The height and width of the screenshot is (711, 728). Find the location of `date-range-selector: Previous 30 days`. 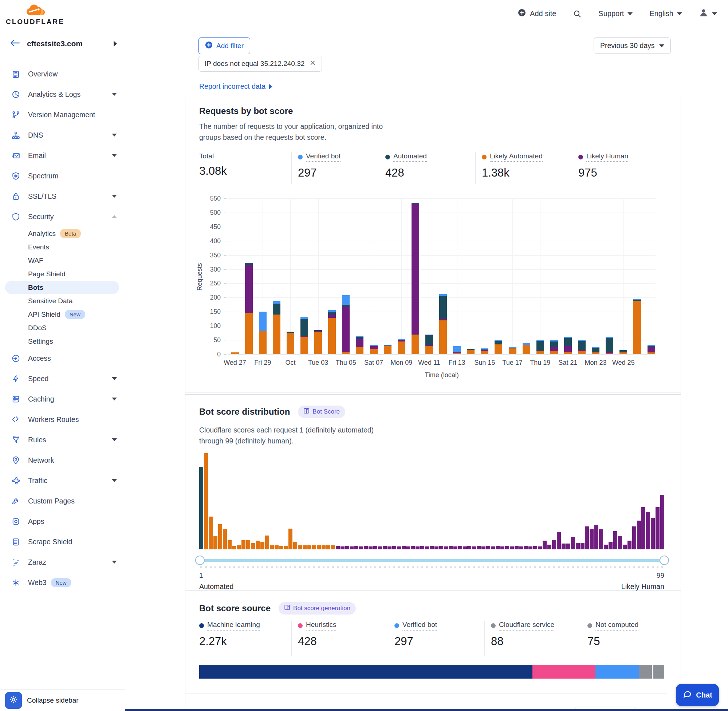

date-range-selector: Previous 30 days is located at coordinates (632, 46).